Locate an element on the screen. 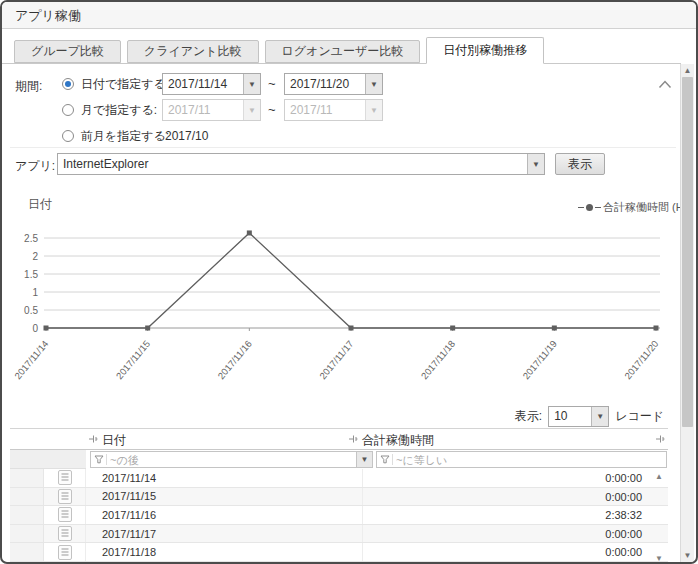 This screenshot has height=564, width=698. svg-text: 1 is located at coordinates (35, 292).